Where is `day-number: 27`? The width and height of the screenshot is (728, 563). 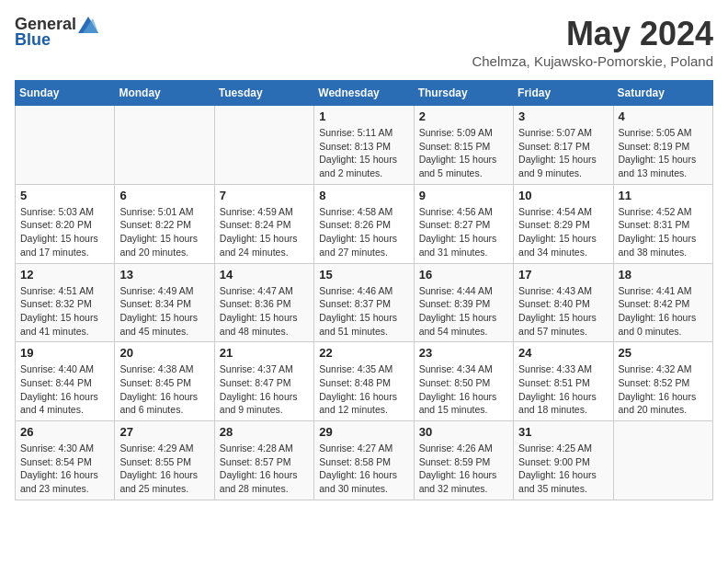
day-number: 27 is located at coordinates (164, 432).